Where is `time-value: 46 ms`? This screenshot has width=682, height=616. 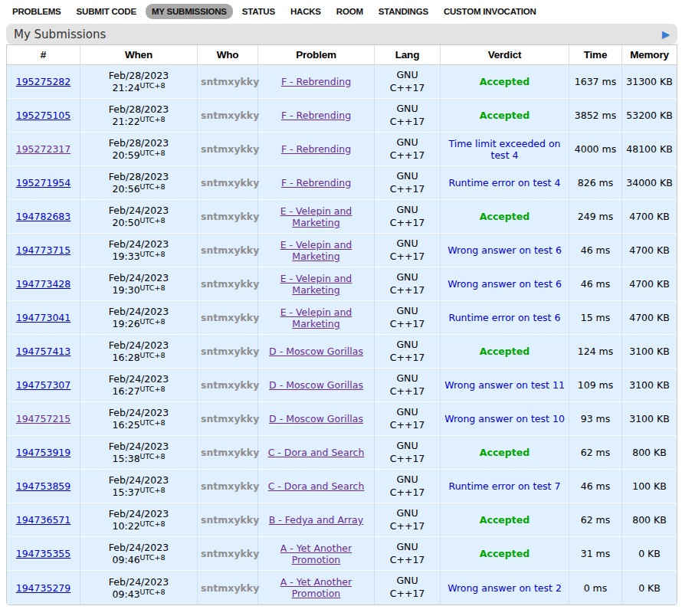
time-value: 46 ms is located at coordinates (596, 250).